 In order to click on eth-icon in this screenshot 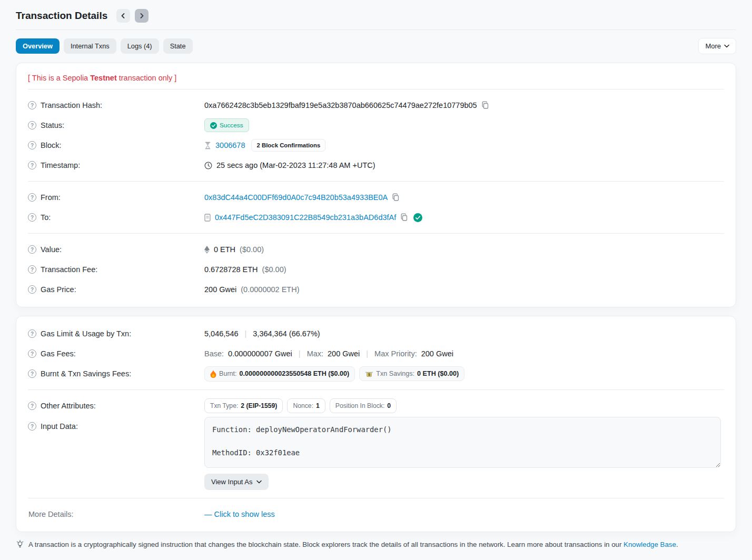, I will do `click(207, 249)`.